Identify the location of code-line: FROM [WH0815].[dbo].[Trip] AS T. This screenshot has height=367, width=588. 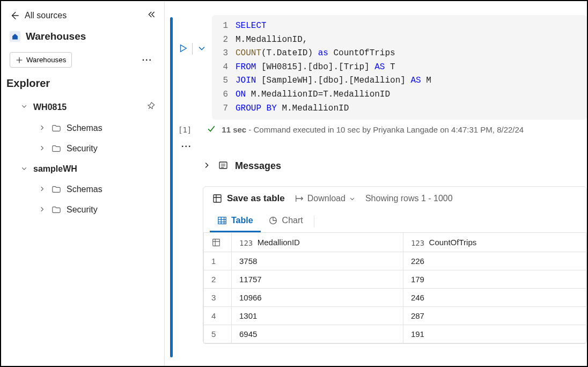
(411, 68).